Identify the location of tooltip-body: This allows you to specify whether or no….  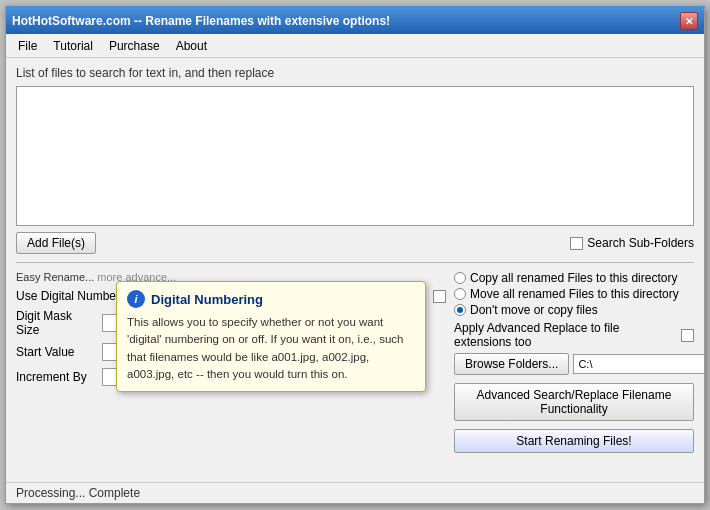
(271, 348).